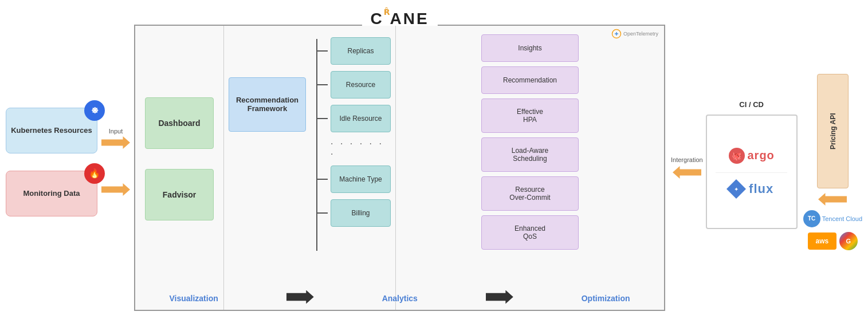 This screenshot has height=335, width=868. What do you see at coordinates (400, 298) in the screenshot?
I see `footer-labels: Visualization Analytics Optimization` at bounding box center [400, 298].